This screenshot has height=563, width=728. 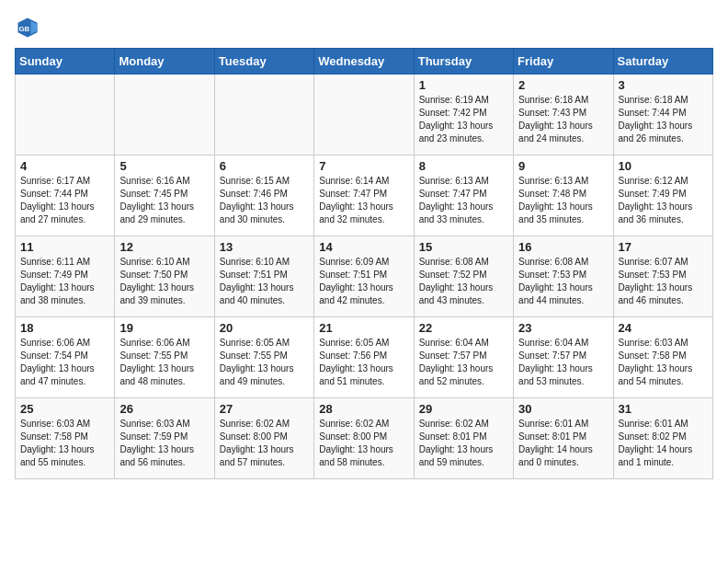 What do you see at coordinates (463, 115) in the screenshot?
I see `calendar-cell: 1Sunrise: 6:19 AM Sunset: 7:42 PM Daylig…` at bounding box center [463, 115].